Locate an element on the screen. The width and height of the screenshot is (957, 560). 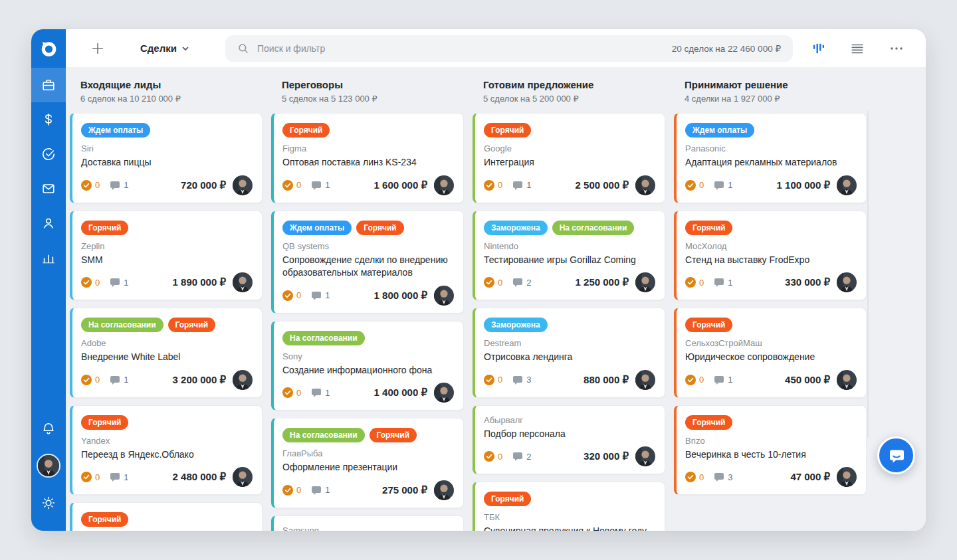
deal-footer: 0 1 1 400 000 ₽ is located at coordinates (368, 393).